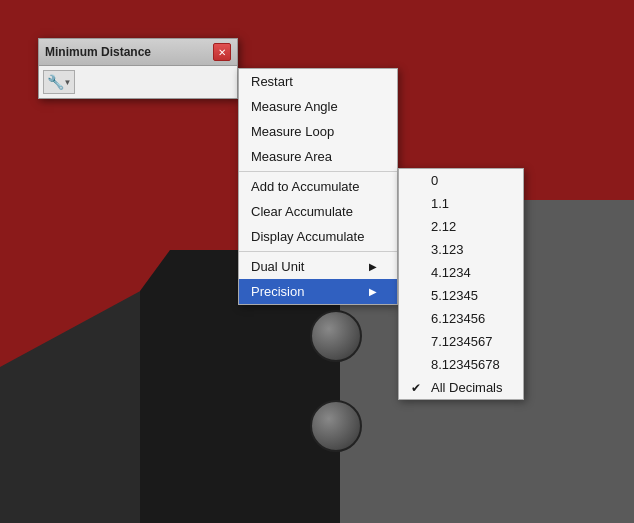  What do you see at coordinates (318, 82) in the screenshot?
I see `menu-item-restart: Restart` at bounding box center [318, 82].